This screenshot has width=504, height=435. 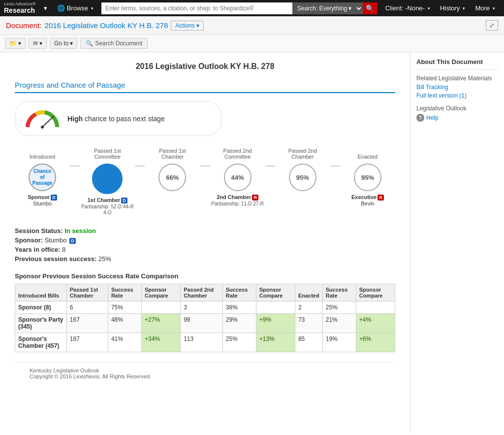 What do you see at coordinates (339, 343) in the screenshot?
I see `row-chamber-rate3: 19%` at bounding box center [339, 343].